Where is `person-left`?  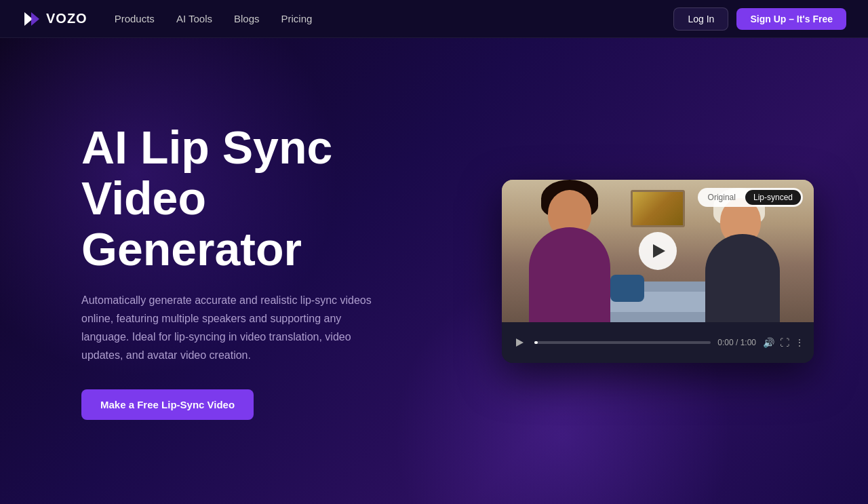
person-left is located at coordinates (573, 263).